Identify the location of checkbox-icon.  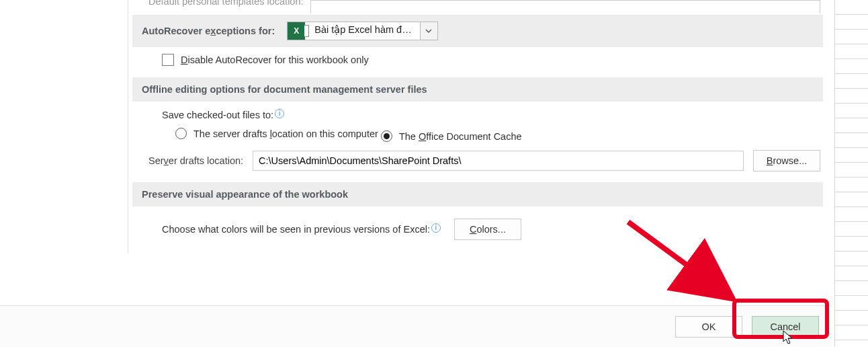
(168, 60).